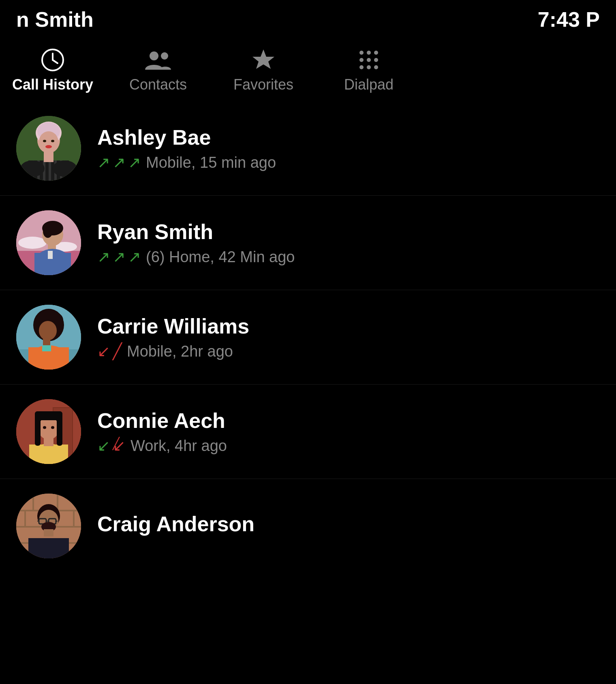 The image size is (616, 684). What do you see at coordinates (49, 526) in the screenshot?
I see `avatar-craig-anderson` at bounding box center [49, 526].